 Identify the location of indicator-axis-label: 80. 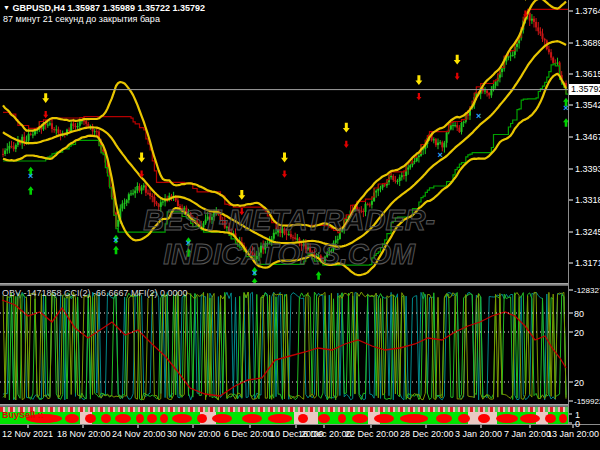
(579, 314).